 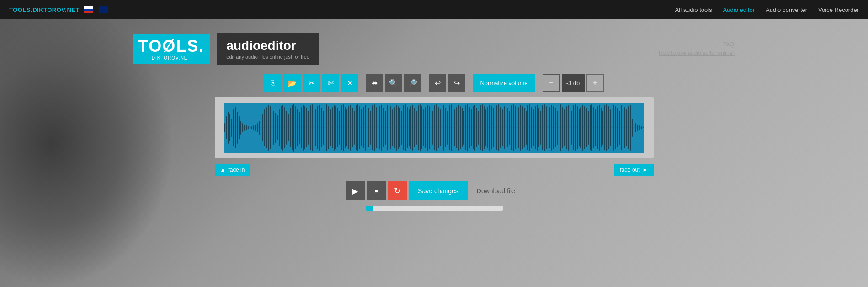 I want to click on play-button: ▶, so click(x=355, y=191).